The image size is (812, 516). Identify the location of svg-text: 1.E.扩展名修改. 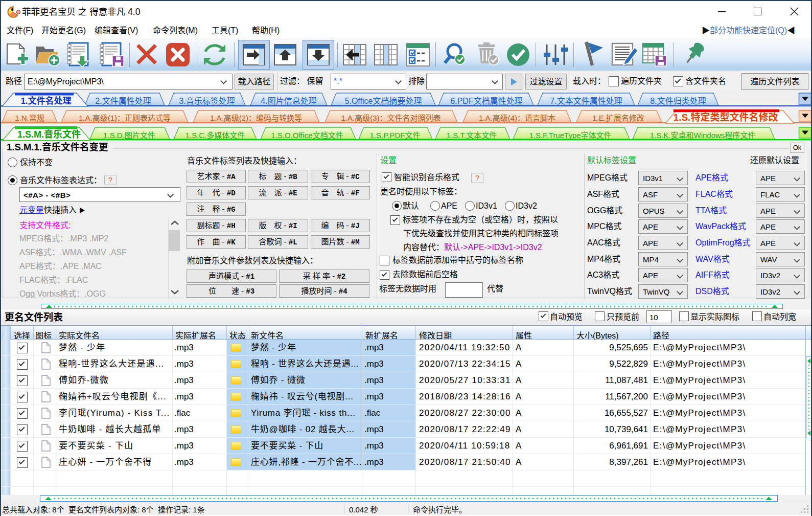
(618, 118).